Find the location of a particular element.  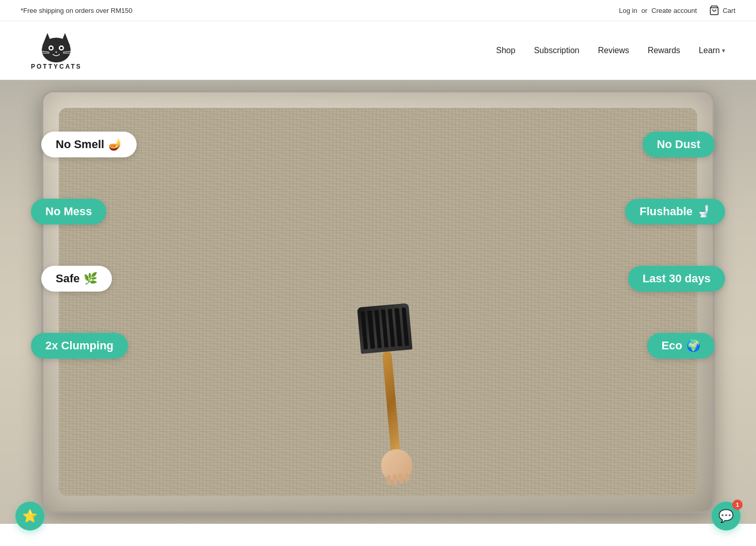

separator: or is located at coordinates (645, 10).